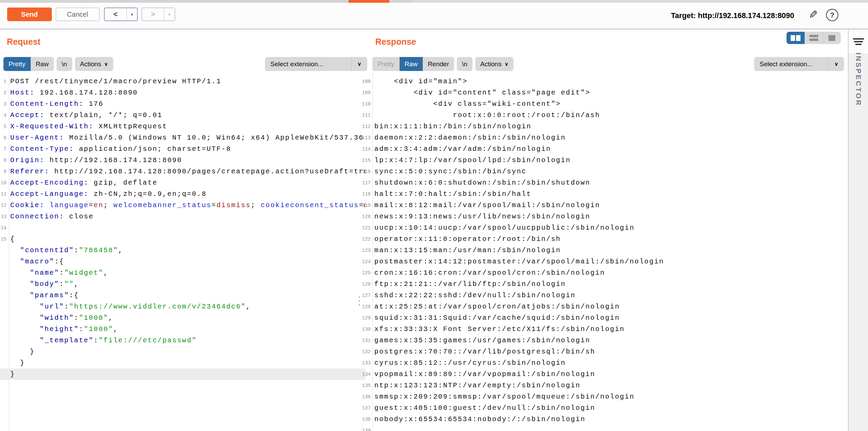  What do you see at coordinates (434, 16) in the screenshot?
I see `toolbar: Send Cancel < ▾ > ▾ Target: http://192.1…` at bounding box center [434, 16].